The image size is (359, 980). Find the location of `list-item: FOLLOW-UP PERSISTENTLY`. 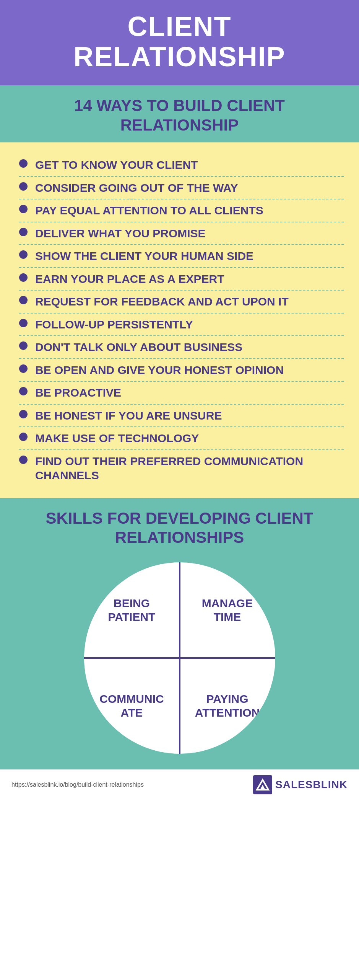

list-item: FOLLOW-UP PERSISTENTLY is located at coordinates (181, 325).